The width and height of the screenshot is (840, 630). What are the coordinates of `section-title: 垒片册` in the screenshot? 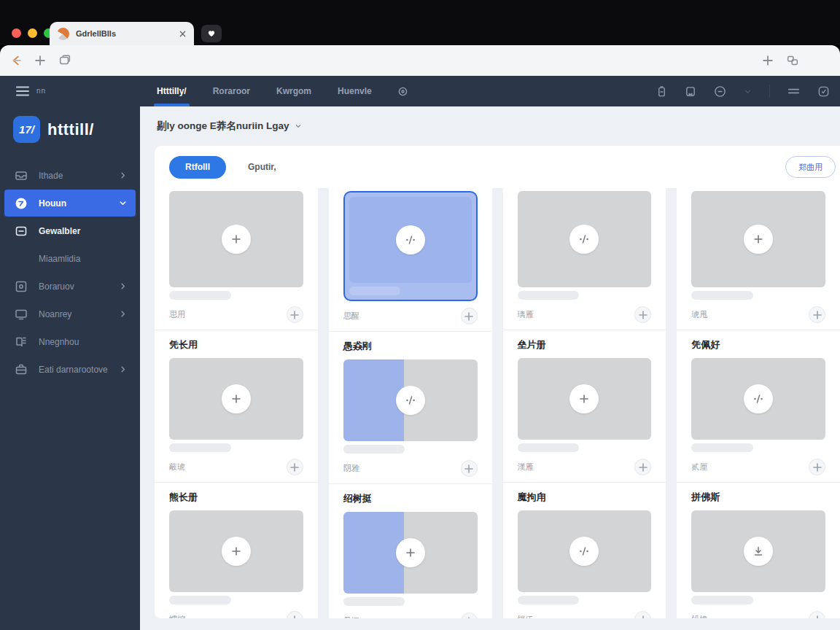 It's located at (585, 345).